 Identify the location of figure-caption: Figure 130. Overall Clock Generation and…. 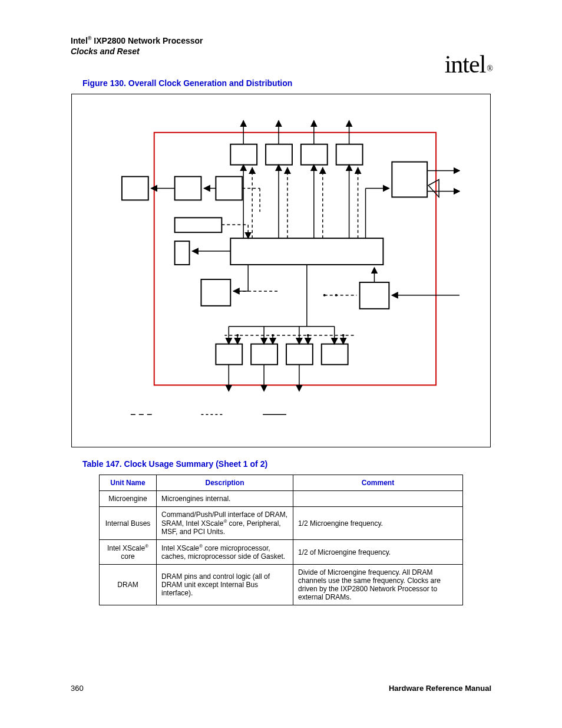
(287, 83).